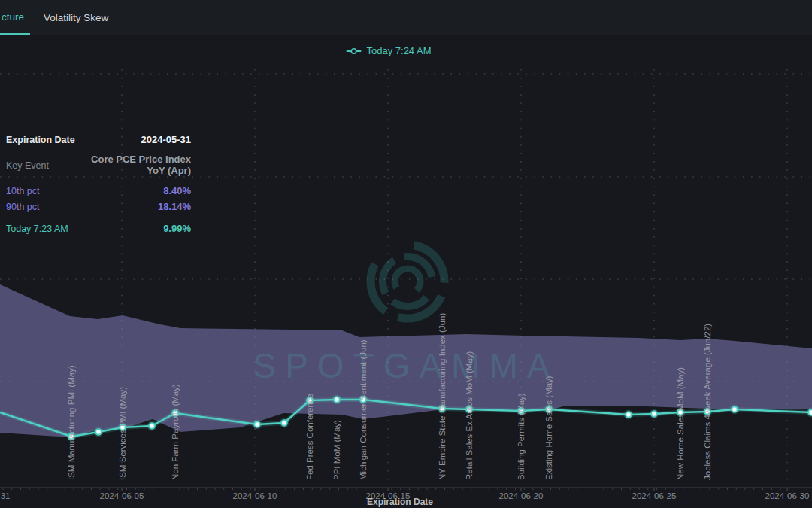 This screenshot has height=508, width=812. Describe the element at coordinates (337, 450) in the screenshot. I see `event-label: PPI MoM (May)` at that location.